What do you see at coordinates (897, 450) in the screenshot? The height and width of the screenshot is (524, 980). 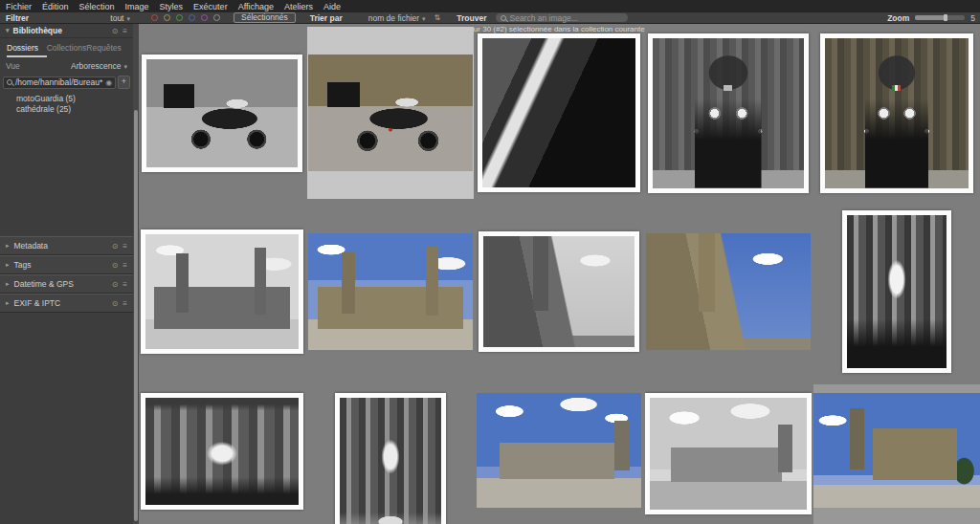 I see `photo-cathedral-tower-color` at bounding box center [897, 450].